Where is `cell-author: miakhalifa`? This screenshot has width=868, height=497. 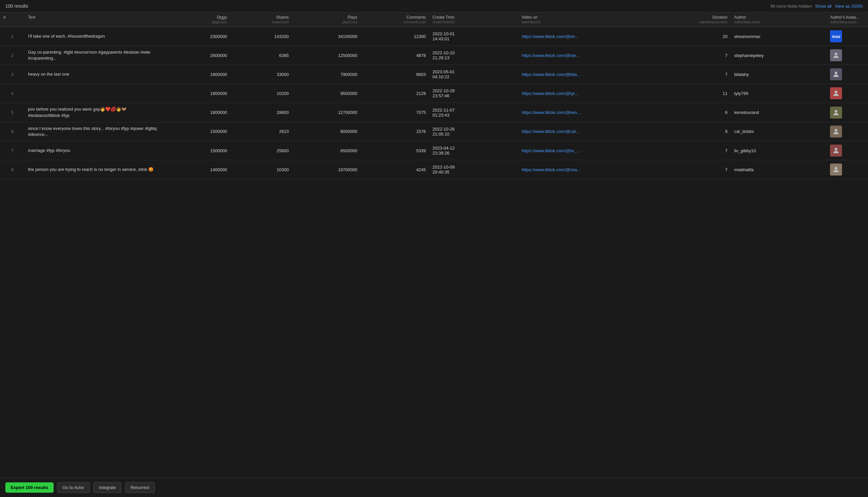 cell-author: miakhalifa is located at coordinates (779, 170).